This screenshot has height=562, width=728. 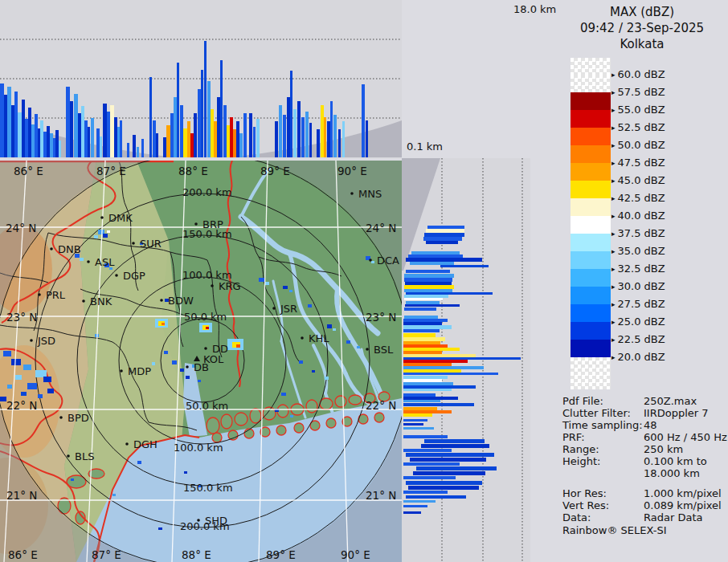 What do you see at coordinates (352, 171) in the screenshot?
I see `graticule-label: 90° E` at bounding box center [352, 171].